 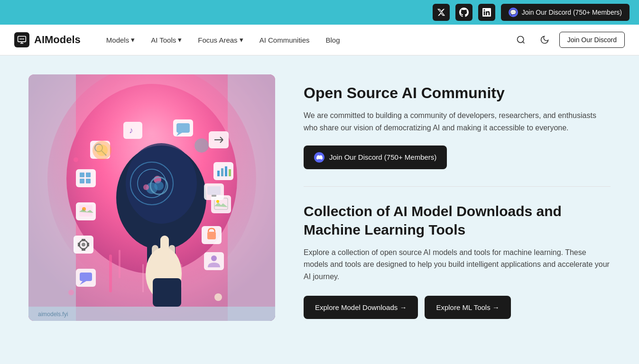 I want to click on nav-ai-tools: AI Tools ▾, so click(x=166, y=40).